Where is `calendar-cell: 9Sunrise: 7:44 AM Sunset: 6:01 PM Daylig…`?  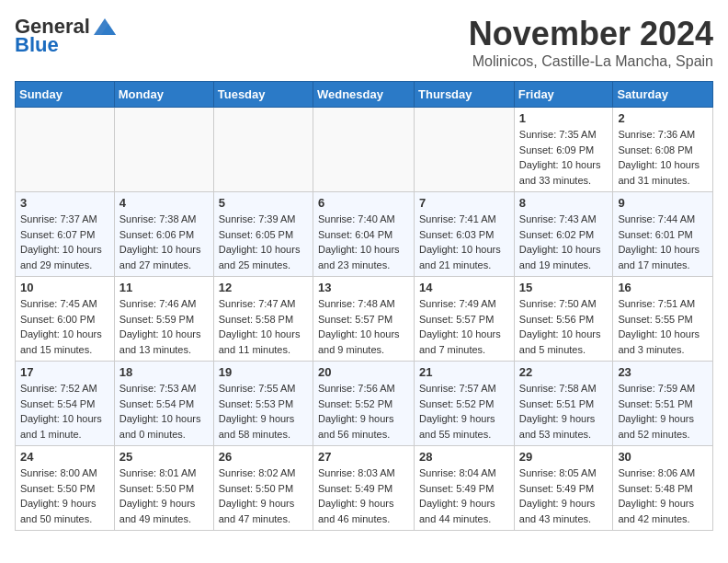 calendar-cell: 9Sunrise: 7:44 AM Sunset: 6:01 PM Daylig… is located at coordinates (664, 235).